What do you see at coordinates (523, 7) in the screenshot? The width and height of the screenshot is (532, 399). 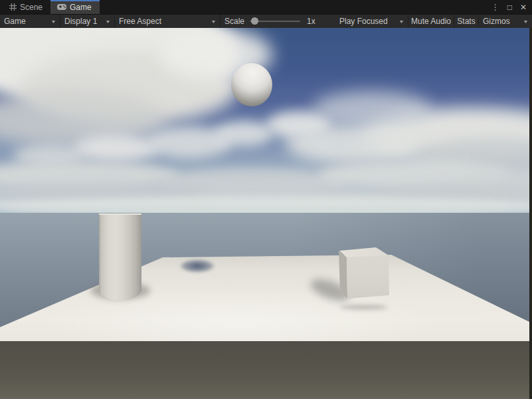 I see `close-icon: ✕` at bounding box center [523, 7].